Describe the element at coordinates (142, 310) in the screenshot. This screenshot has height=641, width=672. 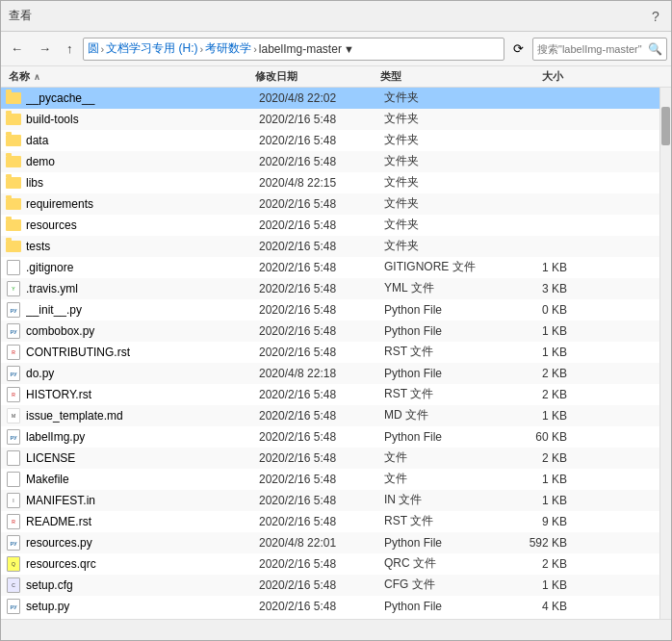
I see `file-name: __init__.py` at that location.